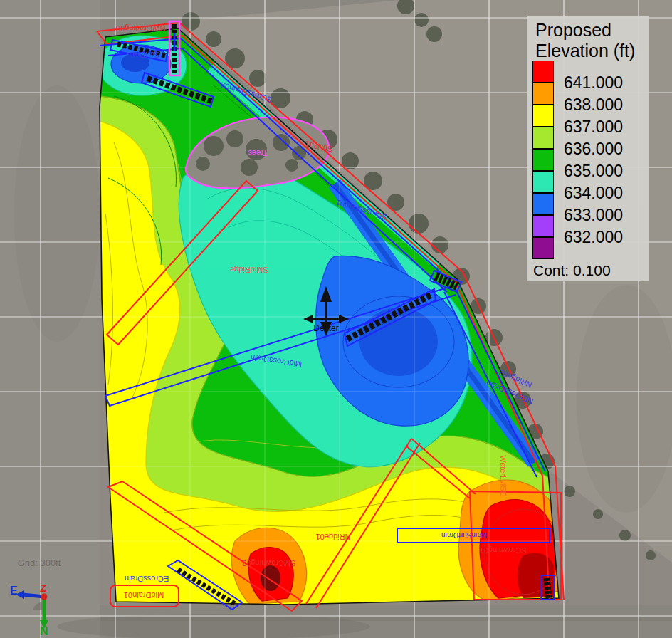  What do you see at coordinates (592, 51) in the screenshot?
I see `legend-title-line2: Elevation (ft)` at bounding box center [592, 51].